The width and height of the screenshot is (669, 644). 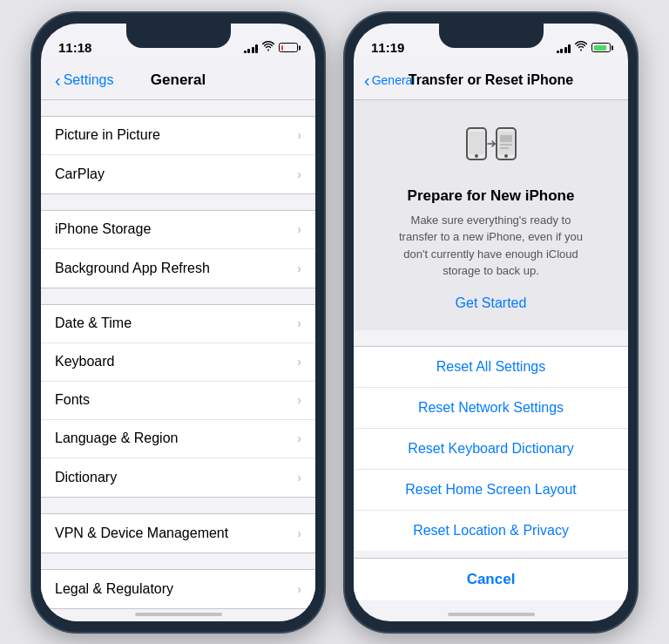 I want to click on item-label: VPN & Device Management, so click(x=141, y=533).